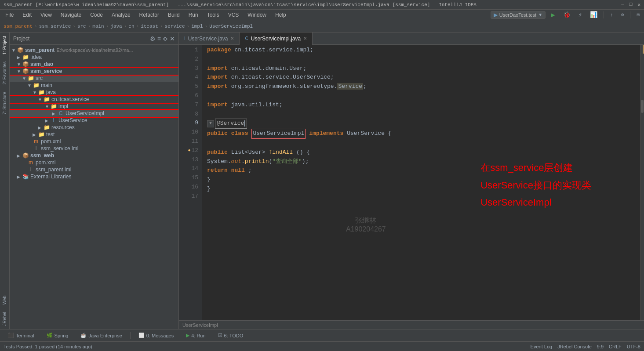  Describe the element at coordinates (94, 113) in the screenshot. I see `tree-userserviceimpl: ▶ C UserServiceImpl` at that location.